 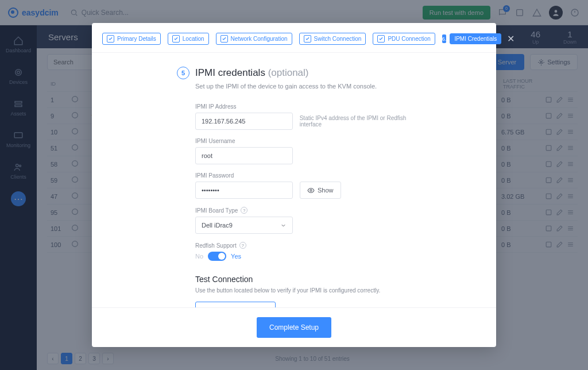 I want to click on step-location: Location, so click(x=188, y=39).